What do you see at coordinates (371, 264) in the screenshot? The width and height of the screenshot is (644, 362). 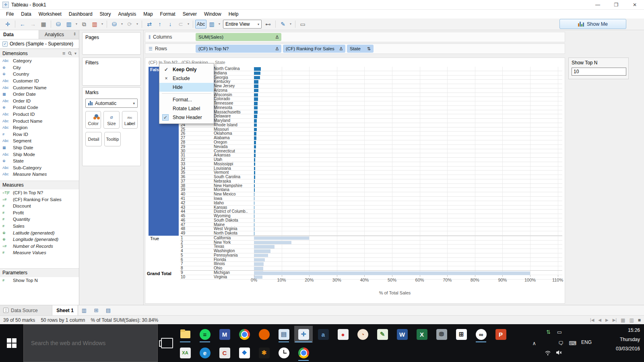 I see `chart-row: 7Illinois` at bounding box center [371, 264].